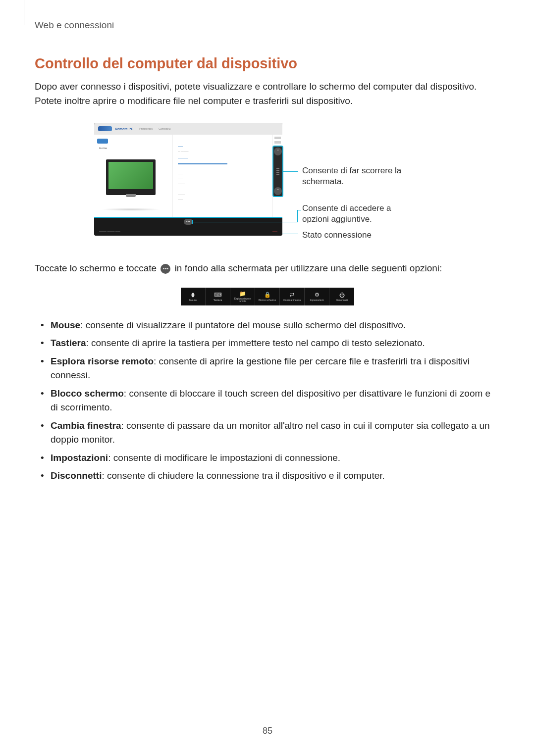 The image size is (535, 756). I want to click on toolbar-folder-button: 📁Esplora risorse remoto, so click(243, 297).